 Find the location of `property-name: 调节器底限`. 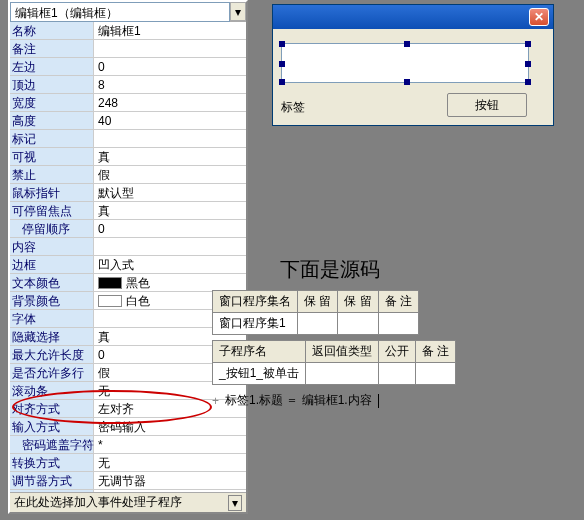

property-name: 调节器底限 is located at coordinates (52, 491).